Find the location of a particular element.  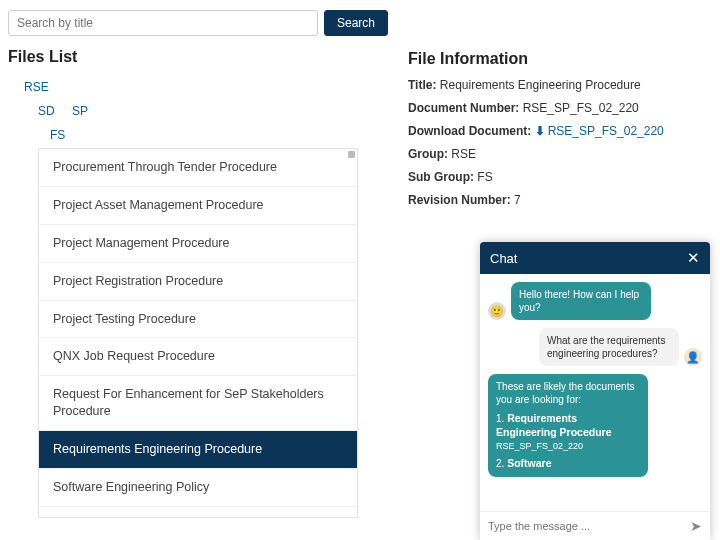

result-2-title: Software is located at coordinates (529, 463).